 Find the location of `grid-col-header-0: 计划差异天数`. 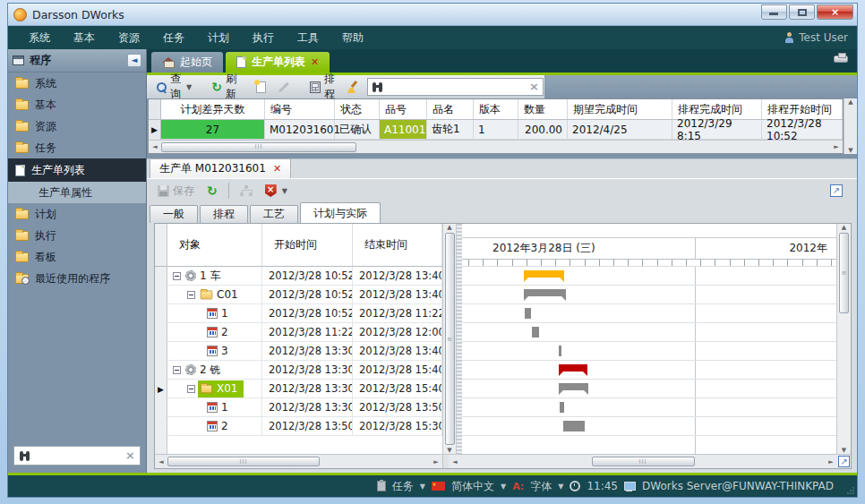

grid-col-header-0: 计划差异天数 is located at coordinates (213, 109).